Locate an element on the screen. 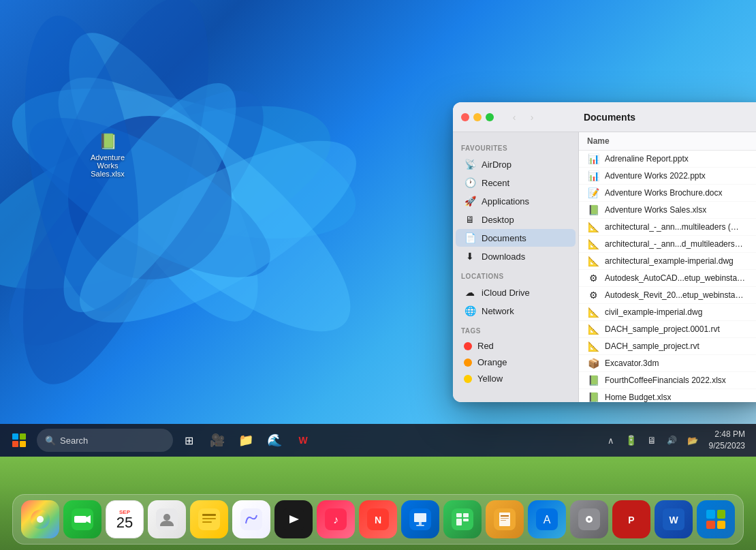  file-row: 📐DACH_sample_project.0001.rvt is located at coordinates (667, 330).